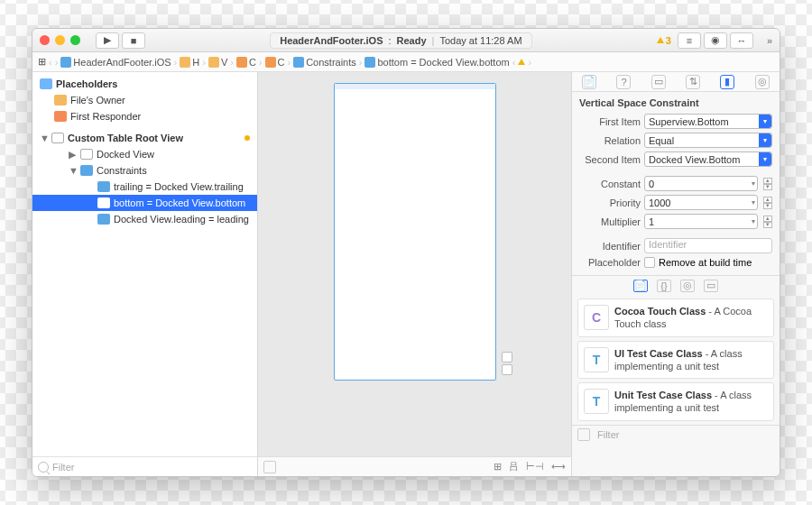  Describe the element at coordinates (331, 41) in the screenshot. I see `project-name: HeaderAndFooter.iOS` at that location.